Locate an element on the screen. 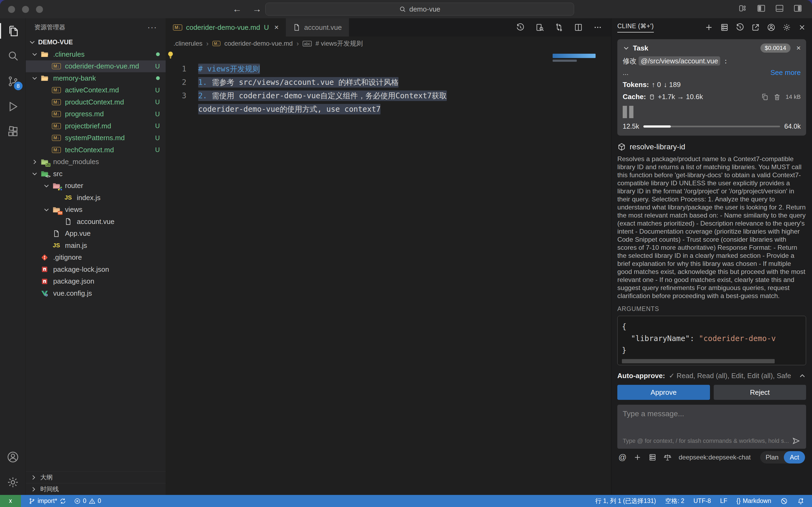  tree-item-src: </>src is located at coordinates (96, 174).